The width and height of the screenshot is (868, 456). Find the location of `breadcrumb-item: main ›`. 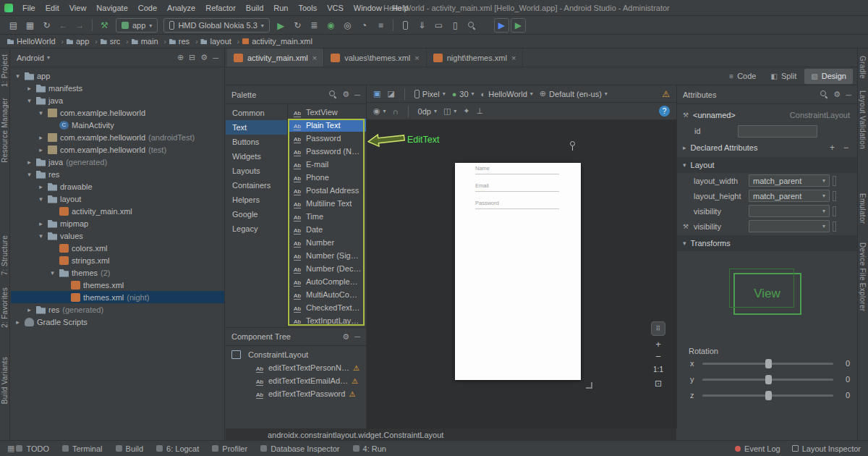

breadcrumb-item: main › is located at coordinates (150, 41).